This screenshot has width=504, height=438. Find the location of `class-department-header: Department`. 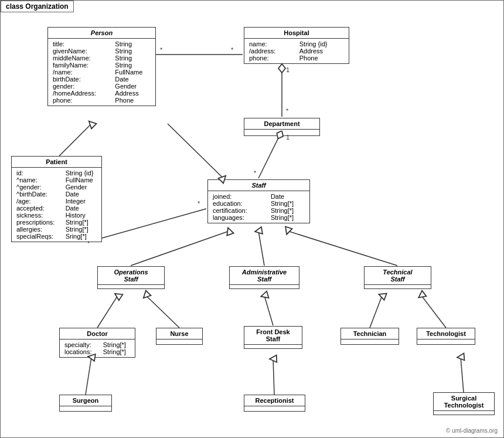

class-department-header: Department is located at coordinates (282, 124).